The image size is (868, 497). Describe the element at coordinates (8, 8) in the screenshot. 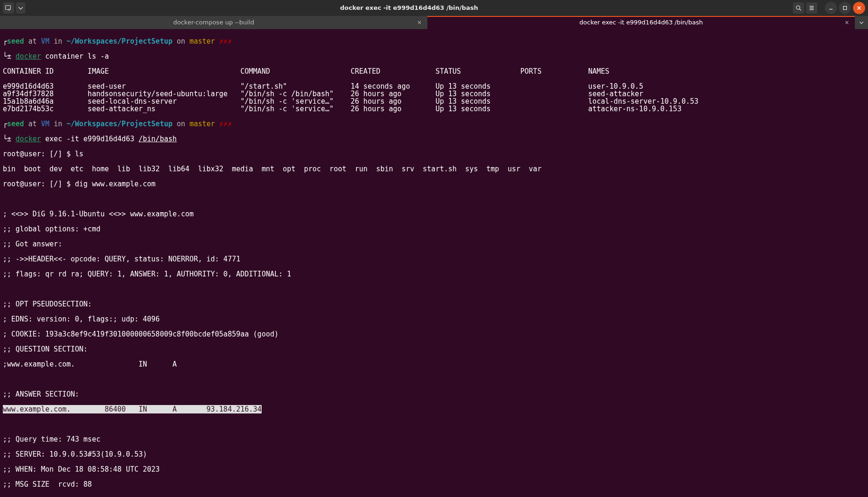

I see `new-tab-button` at that location.